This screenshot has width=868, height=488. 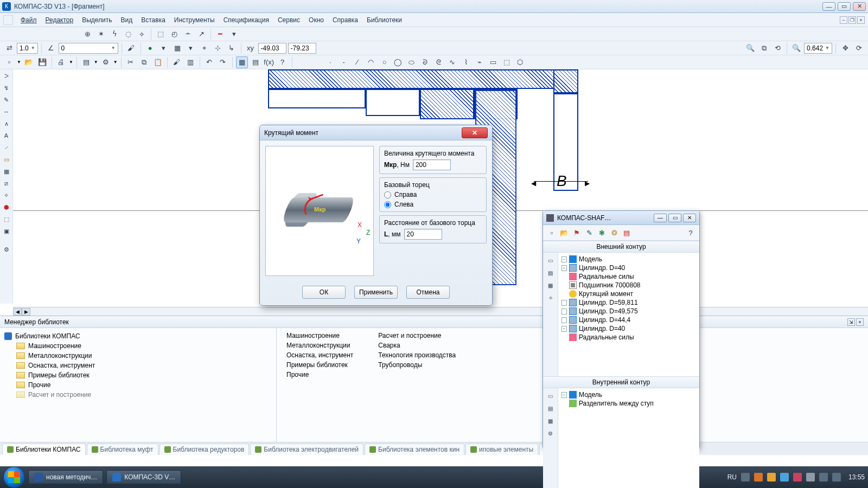 What do you see at coordinates (29, 62) in the screenshot?
I see `open-icon: 📂` at bounding box center [29, 62].